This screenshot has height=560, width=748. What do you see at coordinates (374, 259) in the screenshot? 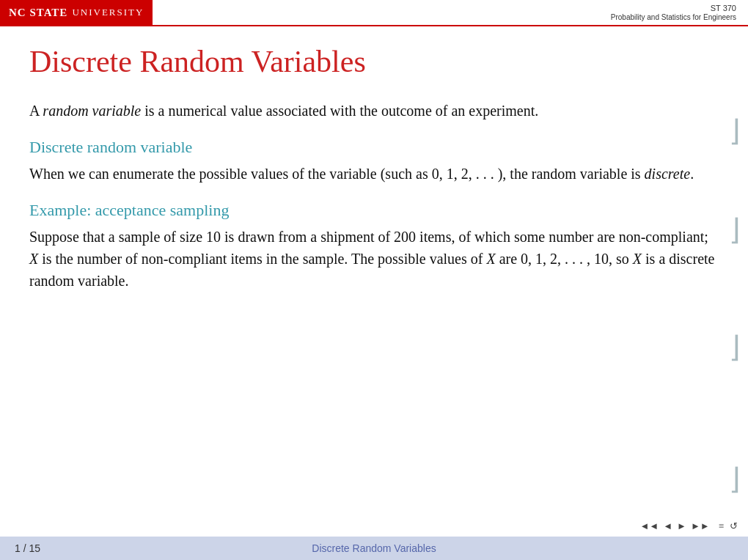
I see `section2-text: Suppose that a sample of size 10 is draw…` at bounding box center [374, 259].